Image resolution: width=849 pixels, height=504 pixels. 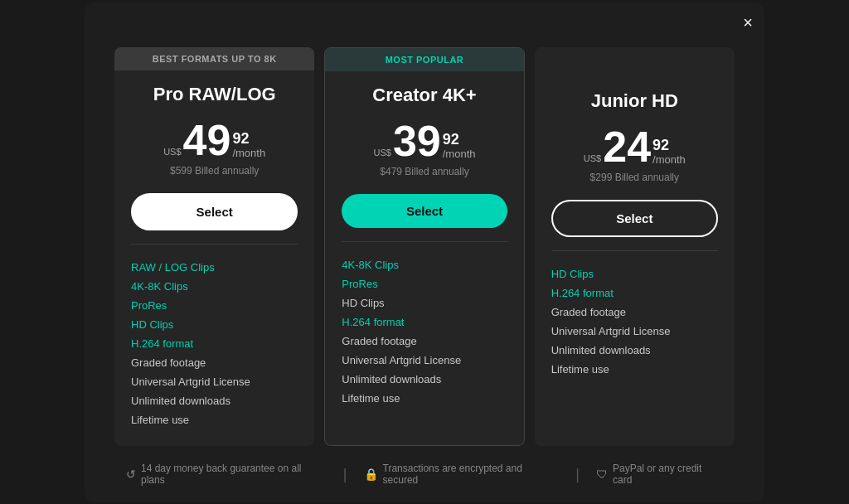 I want to click on plan-name-junior: Junior HD, so click(x=635, y=101).